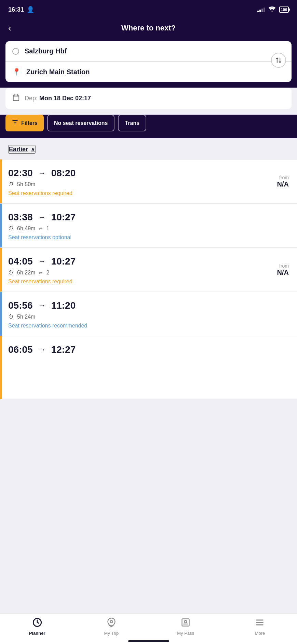  I want to click on journey-times: 02:30 → 08:20, so click(148, 173).